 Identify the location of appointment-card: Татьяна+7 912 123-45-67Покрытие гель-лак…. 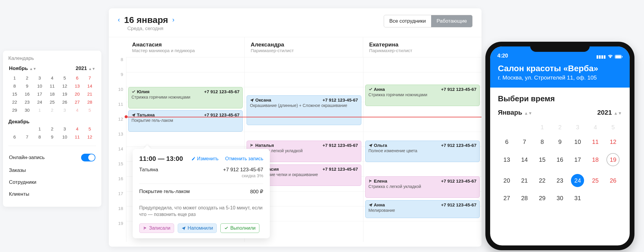
(185, 121).